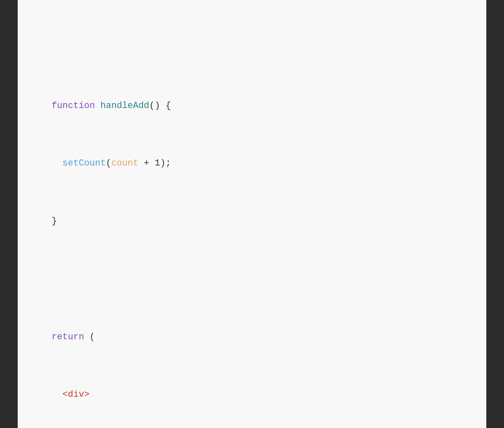 The width and height of the screenshot is (504, 428). I want to click on code-line-15: <div>, so click(252, 394).